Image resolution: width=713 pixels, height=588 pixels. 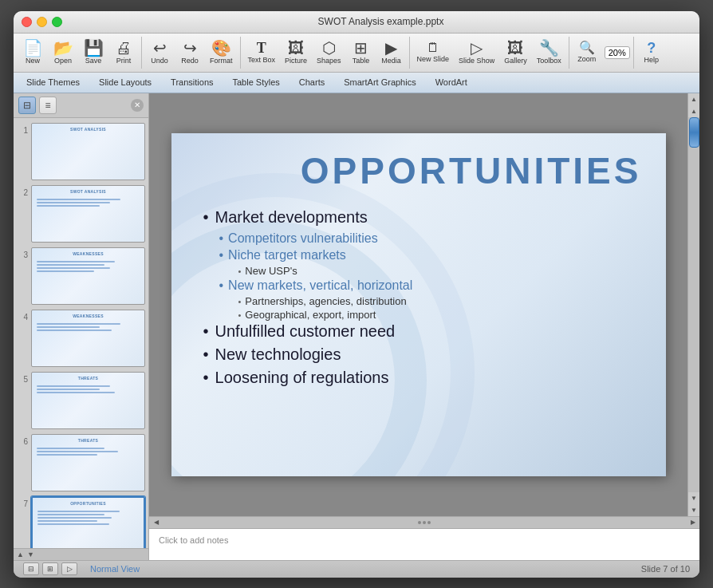 What do you see at coordinates (431, 286) in the screenshot?
I see `bullet-item-newmarkets: New markets, vertical, horizontal` at bounding box center [431, 286].